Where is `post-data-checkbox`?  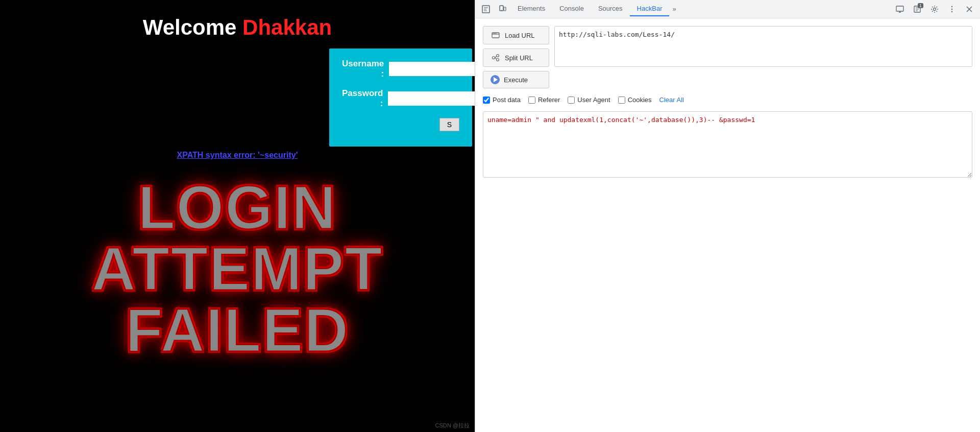 post-data-checkbox is located at coordinates (486, 100).